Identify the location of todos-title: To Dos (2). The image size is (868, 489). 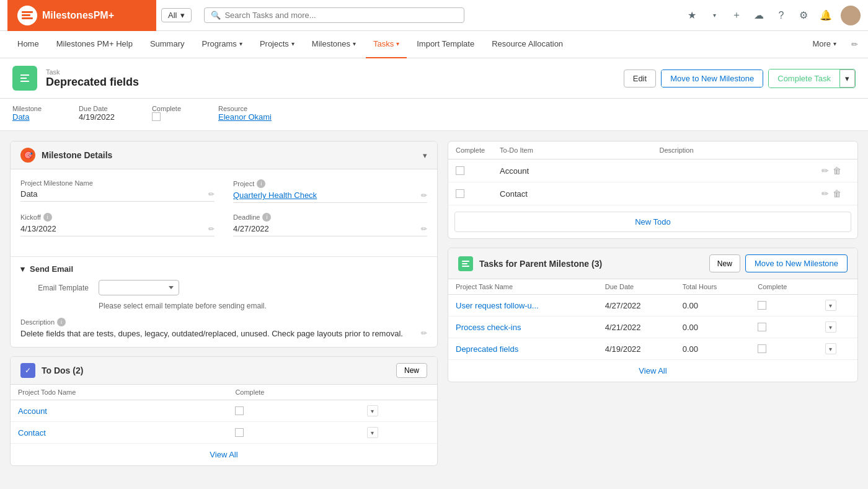
(62, 370).